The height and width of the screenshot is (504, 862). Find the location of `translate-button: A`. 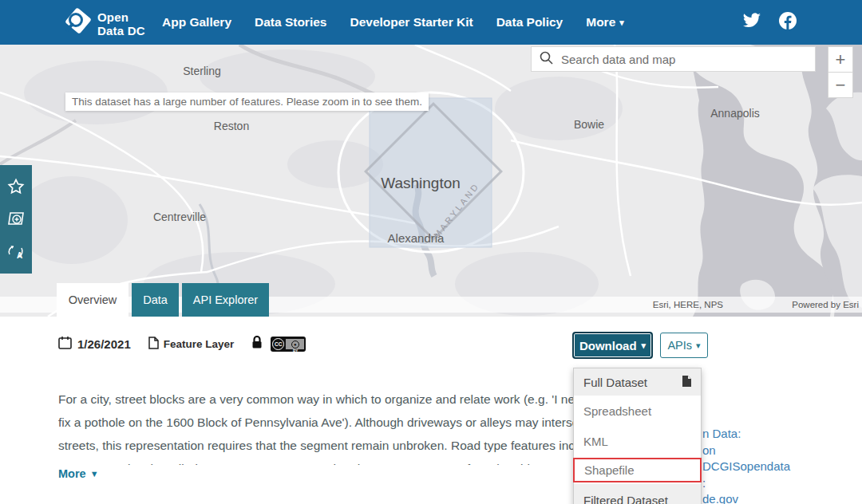

translate-button: A is located at coordinates (16, 252).